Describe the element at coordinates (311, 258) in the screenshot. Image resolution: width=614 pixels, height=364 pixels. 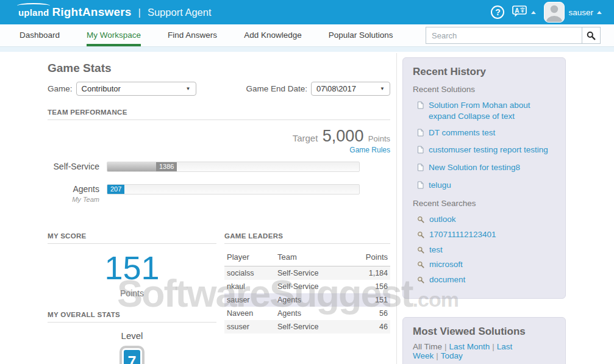
I see `column-header-team: Team` at that location.